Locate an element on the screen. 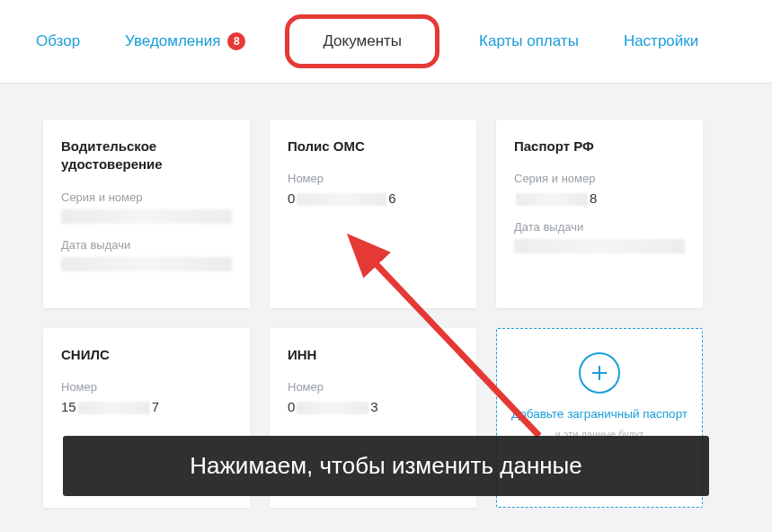 The width and height of the screenshot is (772, 532). tab-notifications-label: Уведомления is located at coordinates (173, 41).